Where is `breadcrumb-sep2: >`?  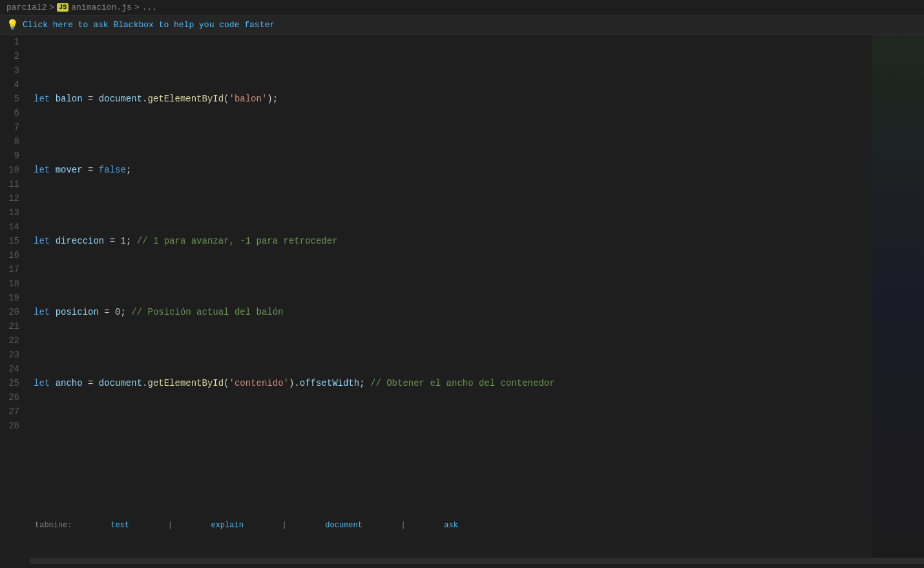
breadcrumb-sep2: > is located at coordinates (137, 8).